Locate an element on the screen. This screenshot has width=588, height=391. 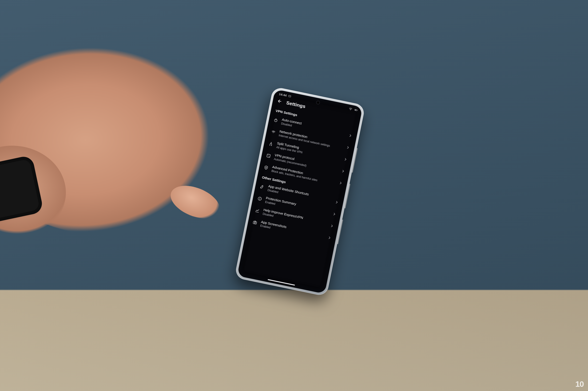
protocol-icon is located at coordinates (269, 156).